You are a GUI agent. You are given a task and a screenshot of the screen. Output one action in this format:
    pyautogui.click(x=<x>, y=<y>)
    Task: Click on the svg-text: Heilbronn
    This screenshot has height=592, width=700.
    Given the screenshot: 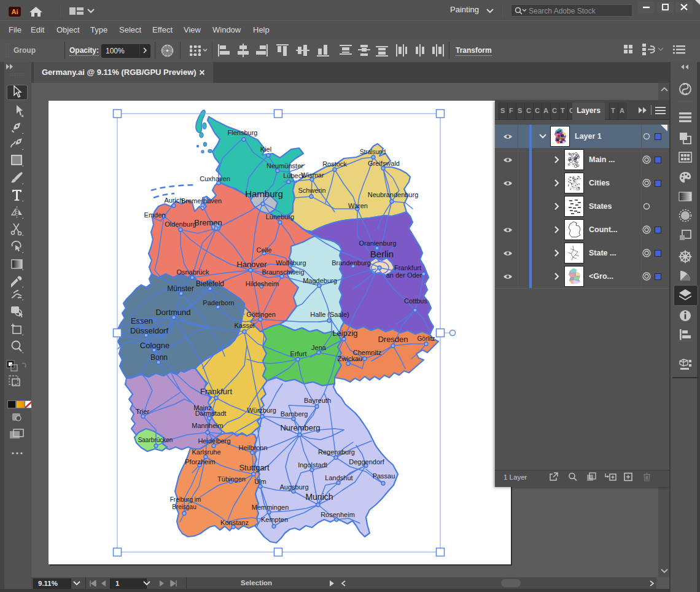 What is the action you would take?
    pyautogui.click(x=253, y=448)
    